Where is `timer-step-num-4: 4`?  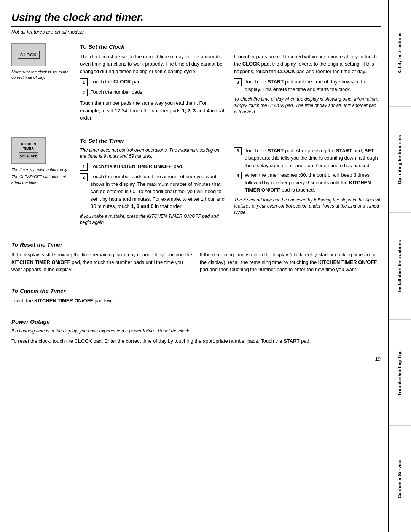
timer-step-num-4: 4 is located at coordinates (238, 176).